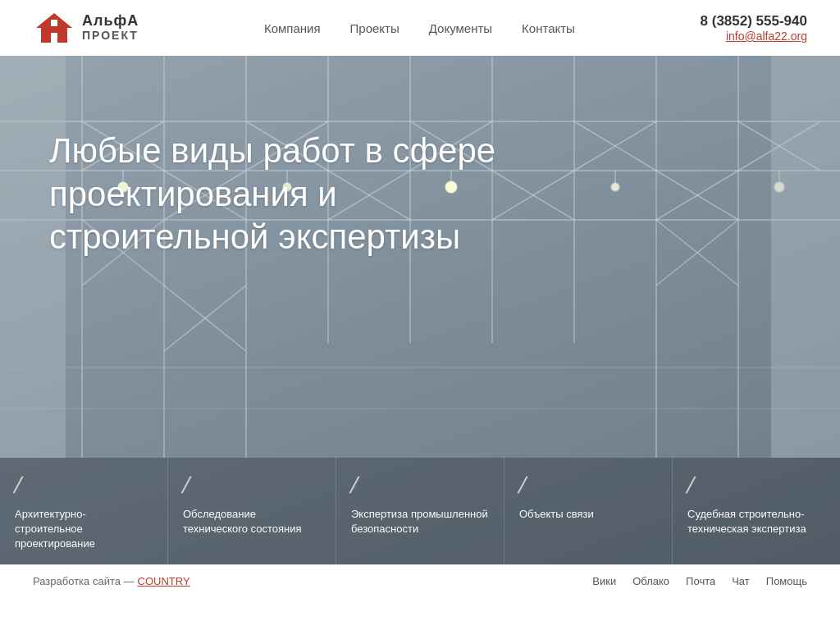 This screenshot has width=840, height=630. Describe the element at coordinates (110, 36) in the screenshot. I see `logo-project: ПроекТ` at that location.